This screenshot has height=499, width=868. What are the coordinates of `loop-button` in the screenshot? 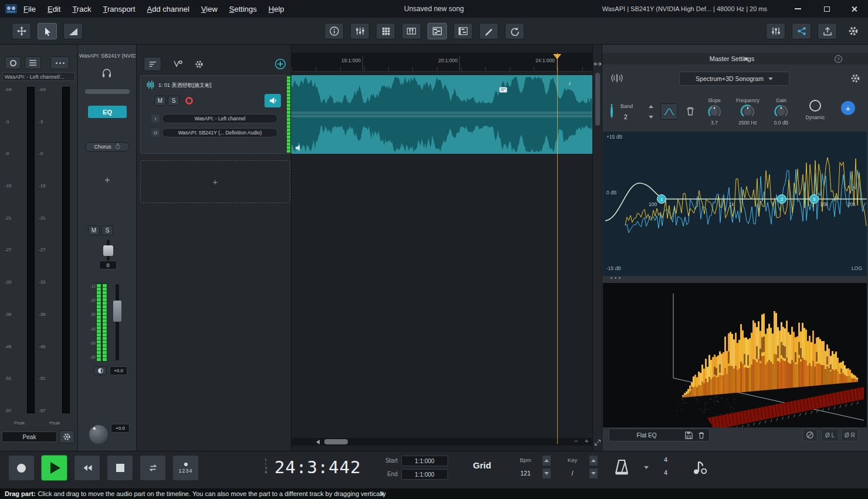 It's located at (152, 468).